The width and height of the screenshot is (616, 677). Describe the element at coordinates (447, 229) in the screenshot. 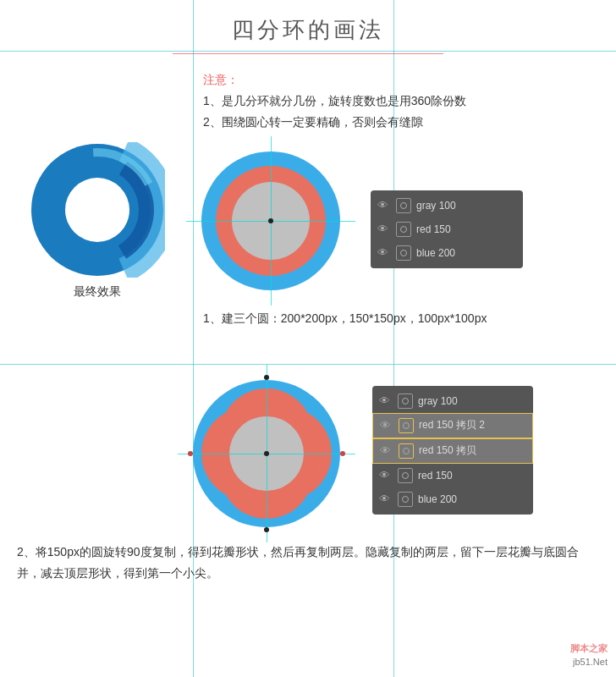

I see `layer-row-red: 👁 red 150` at that location.